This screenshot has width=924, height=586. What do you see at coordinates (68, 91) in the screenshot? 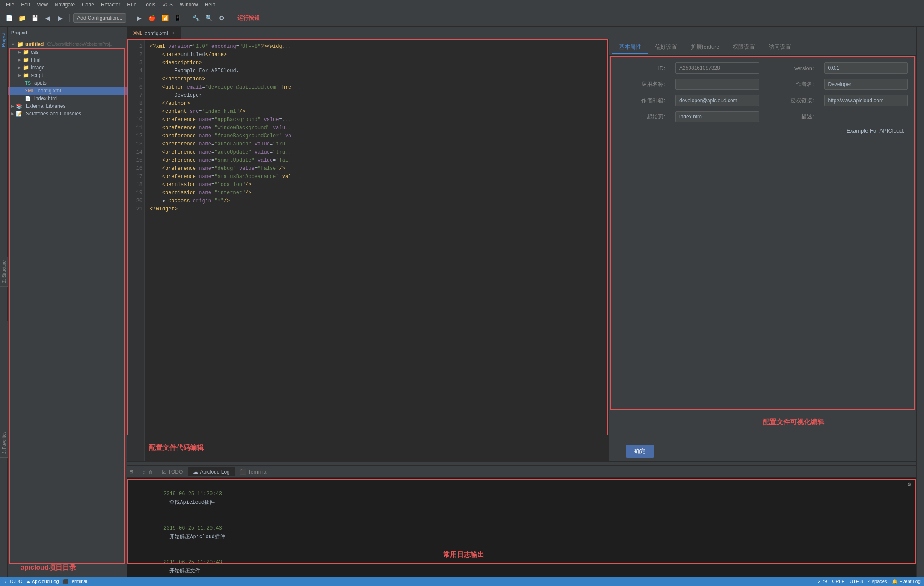
I see `tree-configxml: XML config.xml` at bounding box center [68, 91].